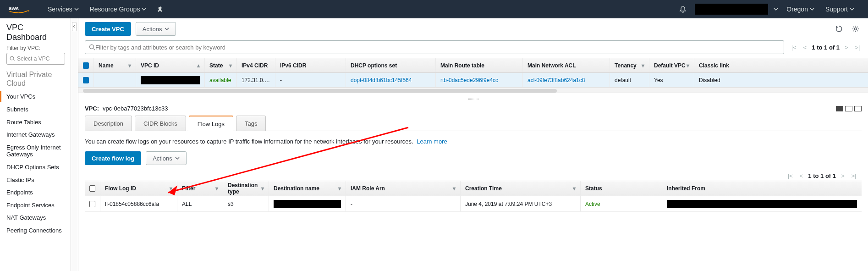 The image size is (868, 271). Describe the element at coordinates (36, 79) in the screenshot. I see `sidebar-section-vpc: Virtual Private Cloud` at that location.